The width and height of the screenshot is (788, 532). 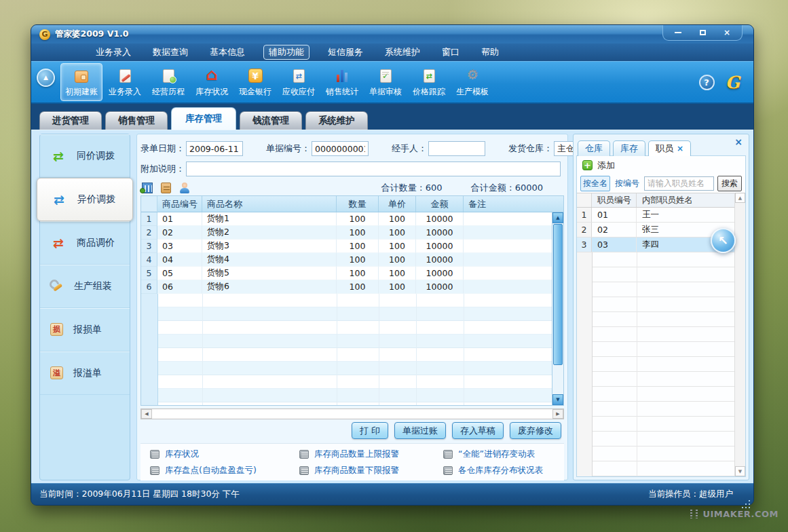 What do you see at coordinates (286, 52) in the screenshot?
I see `menu-item: 辅助功能` at bounding box center [286, 52].